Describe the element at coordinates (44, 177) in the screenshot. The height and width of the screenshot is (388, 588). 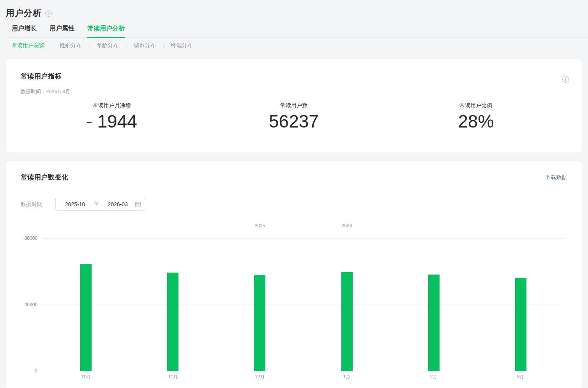
I see `chart-card-title: 常读用户数变化` at that location.